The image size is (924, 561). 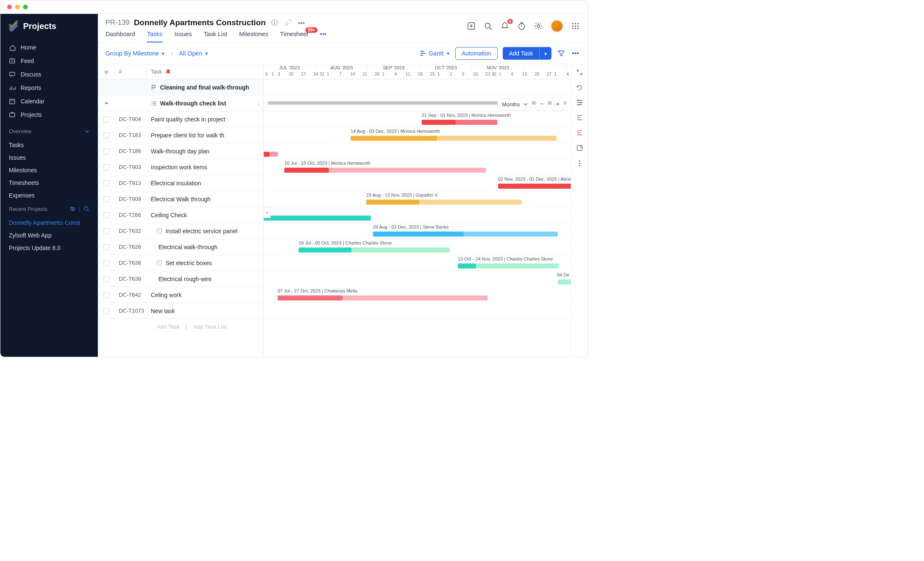 What do you see at coordinates (542, 104) in the screenshot?
I see `zoom-out-button: −` at bounding box center [542, 104].